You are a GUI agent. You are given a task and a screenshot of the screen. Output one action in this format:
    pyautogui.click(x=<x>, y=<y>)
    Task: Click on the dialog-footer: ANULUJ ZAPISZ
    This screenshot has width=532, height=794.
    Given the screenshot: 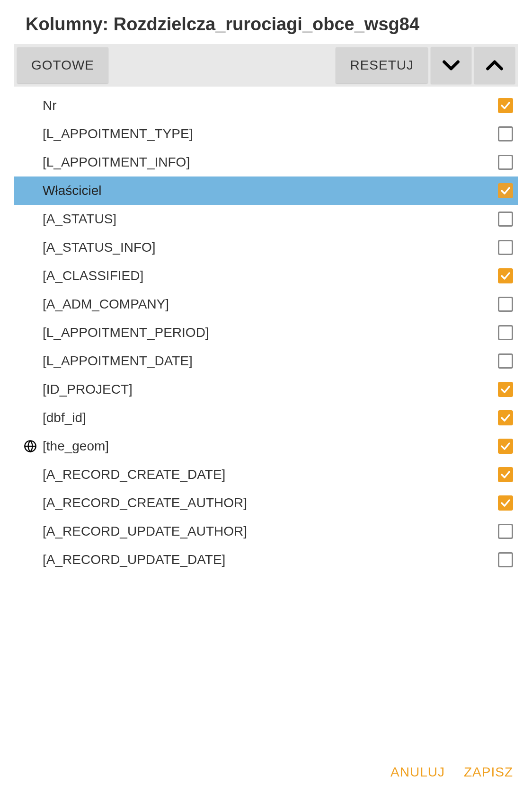 What is the action you would take?
    pyautogui.click(x=266, y=768)
    